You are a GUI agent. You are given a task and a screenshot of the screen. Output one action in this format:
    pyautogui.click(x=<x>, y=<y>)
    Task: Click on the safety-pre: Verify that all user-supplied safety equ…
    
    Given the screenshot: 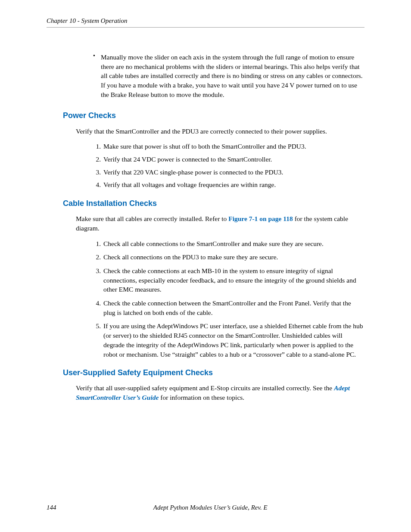 What is the action you would take?
    pyautogui.click(x=205, y=388)
    